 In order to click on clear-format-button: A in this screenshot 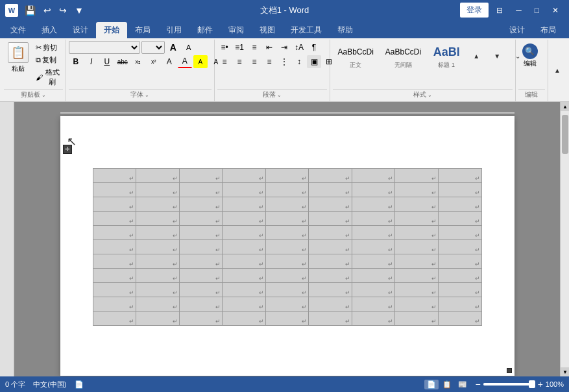, I will do `click(169, 62)`.